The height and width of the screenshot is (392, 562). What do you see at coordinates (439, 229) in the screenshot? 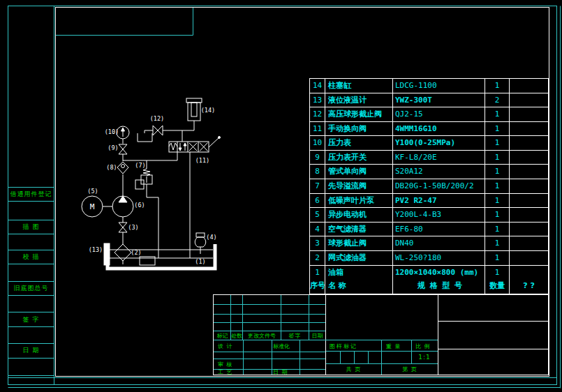
I see `parts-cell-spec: EF6-80` at bounding box center [439, 229].